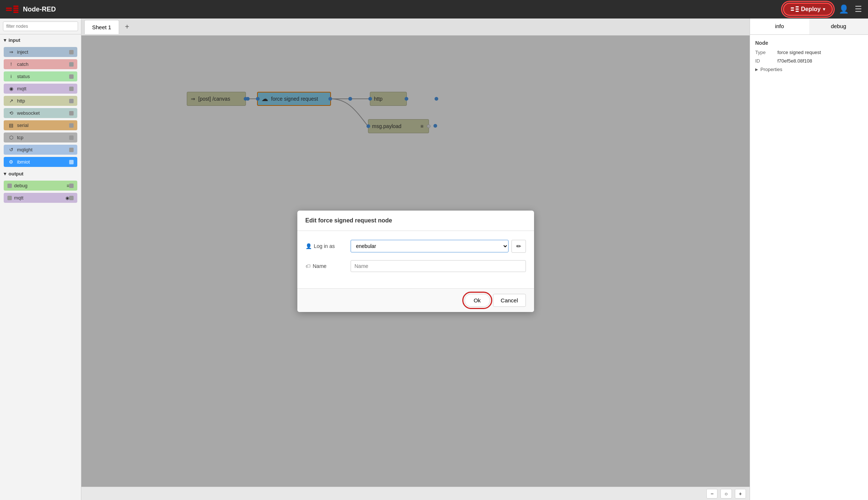  What do you see at coordinates (839, 27) in the screenshot?
I see `tab-debug: debug` at bounding box center [839, 27].